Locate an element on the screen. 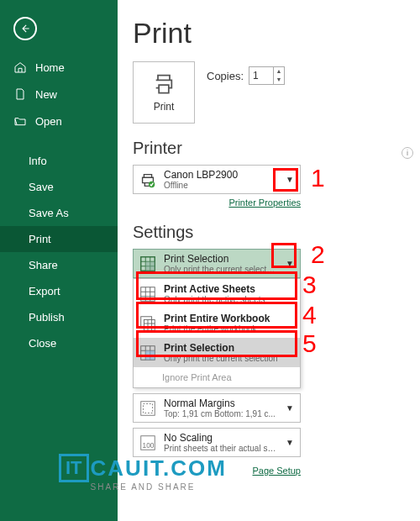  sidebar-item-open: Open is located at coordinates (59, 121).